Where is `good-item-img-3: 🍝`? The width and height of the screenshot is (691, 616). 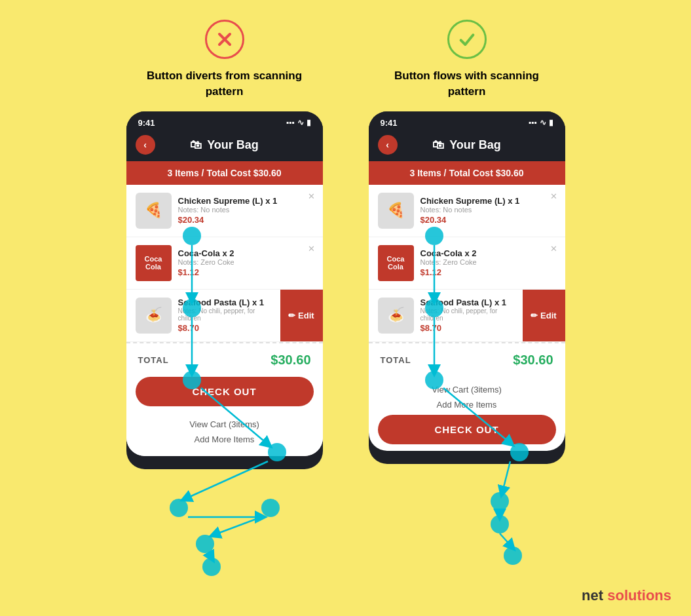 good-item-img-3: 🍝 is located at coordinates (396, 316).